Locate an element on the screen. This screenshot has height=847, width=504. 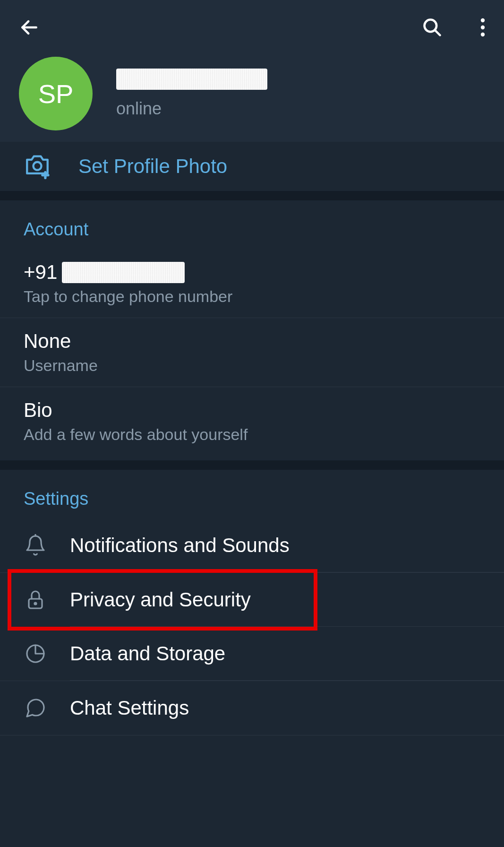
profile-name is located at coordinates (192, 82).